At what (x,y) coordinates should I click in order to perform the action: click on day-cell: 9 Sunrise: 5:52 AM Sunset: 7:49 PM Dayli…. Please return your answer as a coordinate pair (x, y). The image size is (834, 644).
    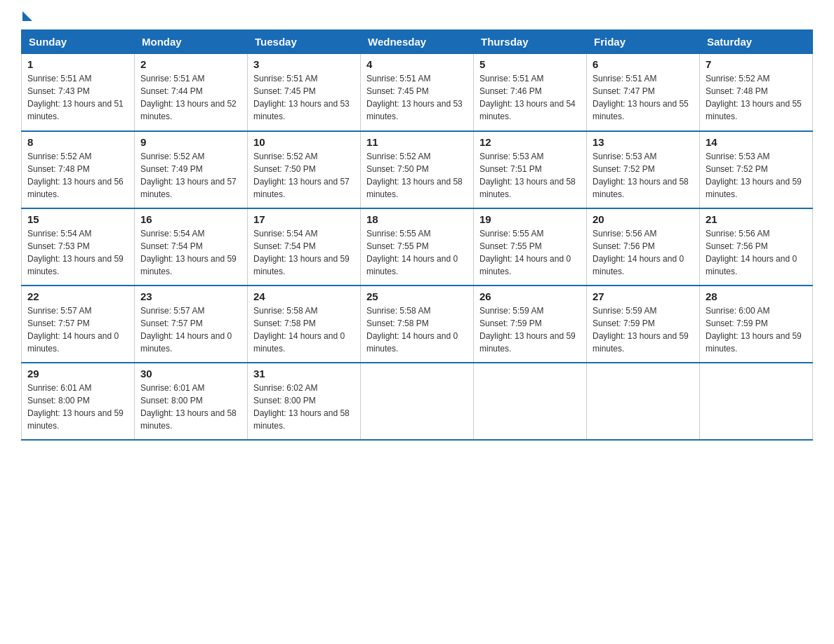
    Looking at the image, I should click on (191, 170).